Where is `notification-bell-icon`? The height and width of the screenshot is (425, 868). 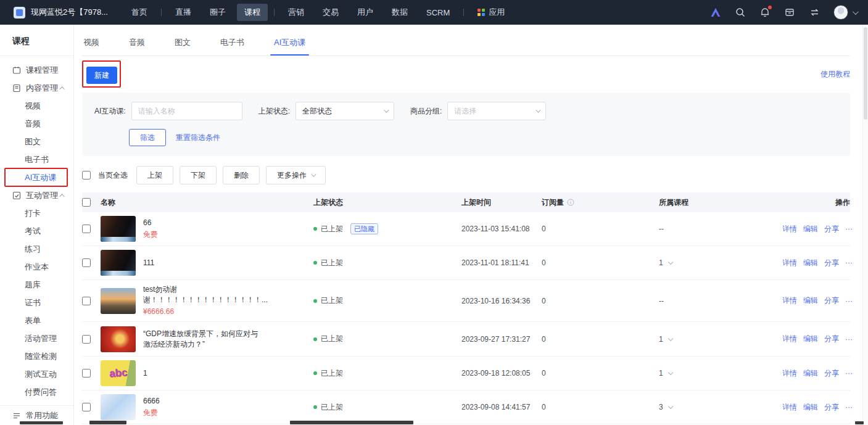 notification-bell-icon is located at coordinates (765, 12).